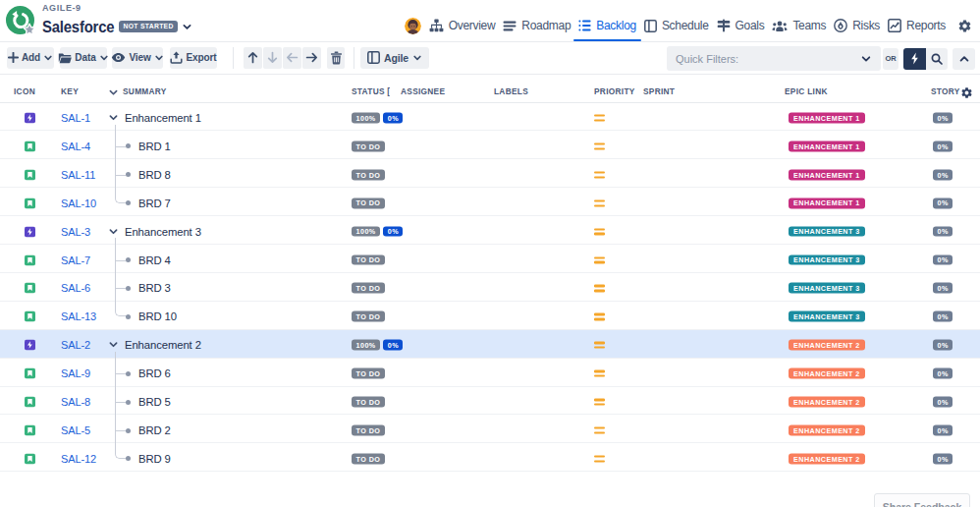 The height and width of the screenshot is (507, 980). Describe the element at coordinates (25, 92) in the screenshot. I see `column-header-icon: ICON` at that location.